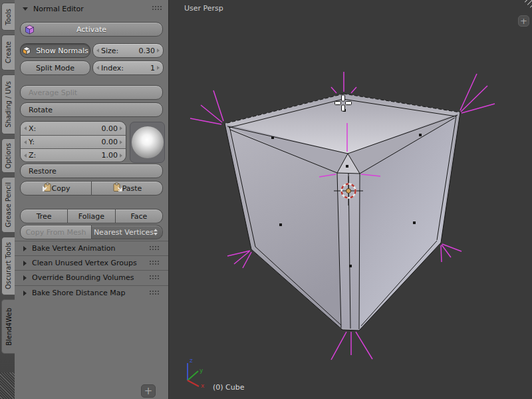 The width and height of the screenshot is (532, 399). Describe the element at coordinates (56, 232) in the screenshot. I see `copy-from-mesh-button: Copy From Mesh` at that location.